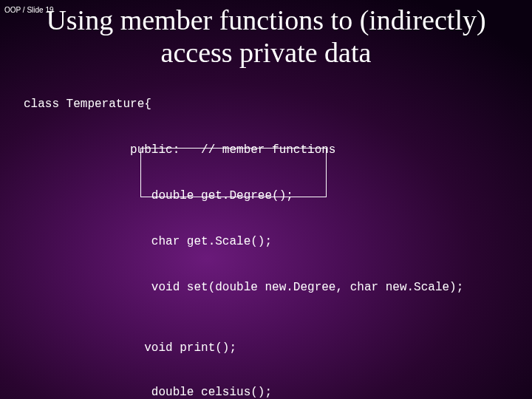 The height and width of the screenshot is (399, 532). Describe the element at coordinates (278, 287) in the screenshot. I see `code-line: void set(double new.Degree, char new.Sca…` at that location.